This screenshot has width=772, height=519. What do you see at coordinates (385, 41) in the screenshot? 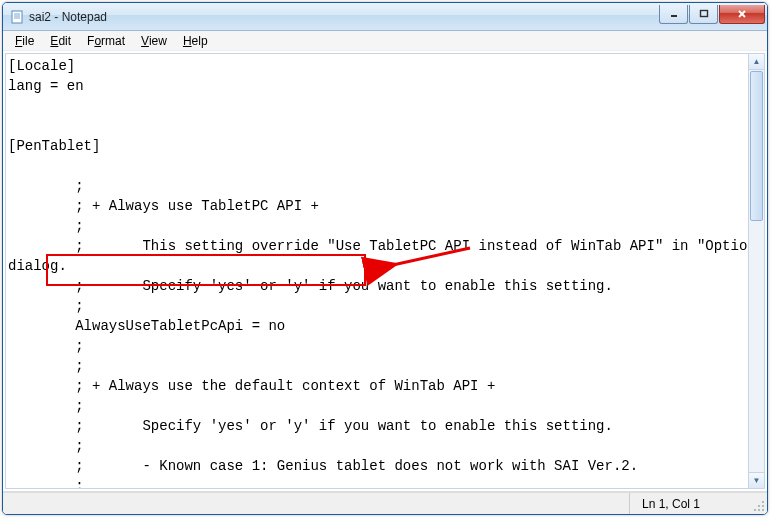
I see `menubar: File Edit Format View Help` at bounding box center [385, 41].